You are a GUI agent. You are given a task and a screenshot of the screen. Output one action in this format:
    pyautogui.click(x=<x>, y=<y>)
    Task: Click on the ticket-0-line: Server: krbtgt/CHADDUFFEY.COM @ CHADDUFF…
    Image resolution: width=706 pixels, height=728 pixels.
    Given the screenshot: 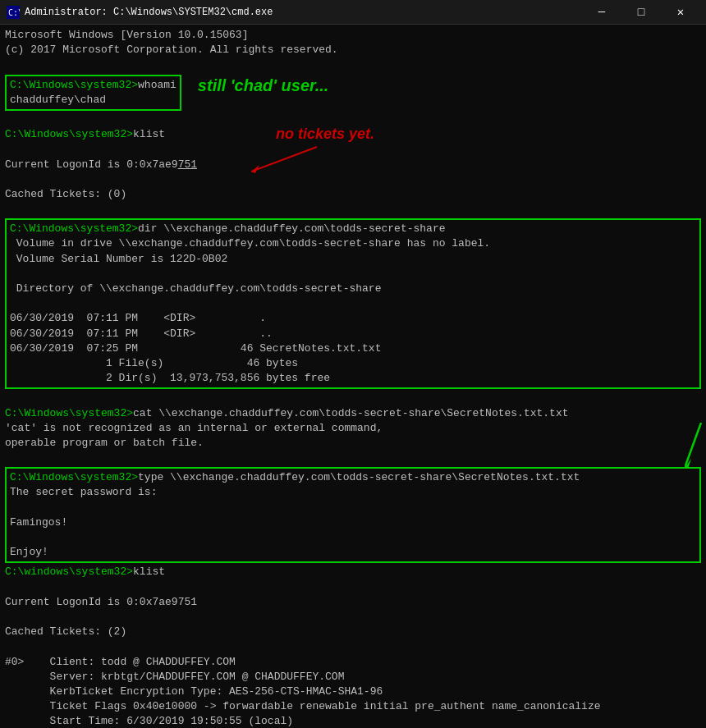 What is the action you would take?
    pyautogui.click(x=353, y=677)
    